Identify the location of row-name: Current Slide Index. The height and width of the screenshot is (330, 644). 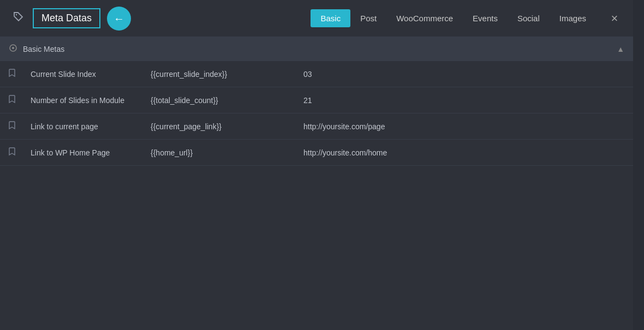
(91, 74).